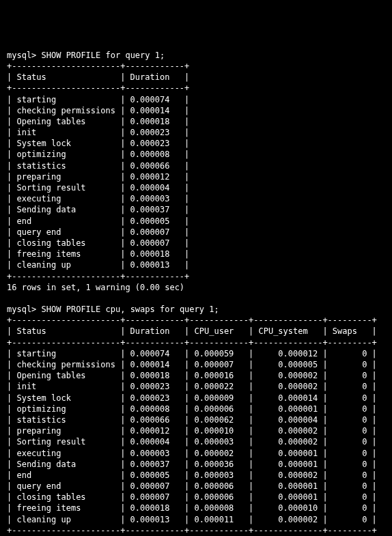 This screenshot has width=392, height=536. I want to click on query-1-command: SHOW PROFILE for query 1;, so click(104, 55).